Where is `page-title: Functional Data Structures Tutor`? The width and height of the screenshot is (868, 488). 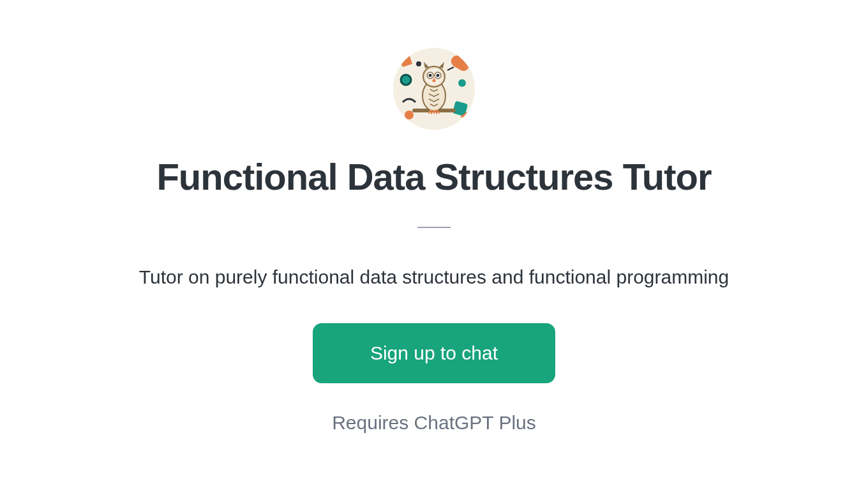 page-title: Functional Data Structures Tutor is located at coordinates (434, 176).